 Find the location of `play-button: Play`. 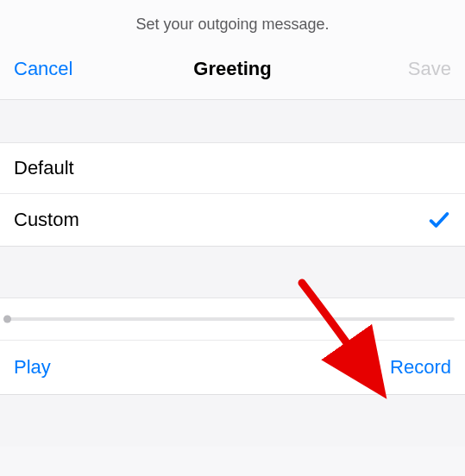

play-button: Play is located at coordinates (33, 367).